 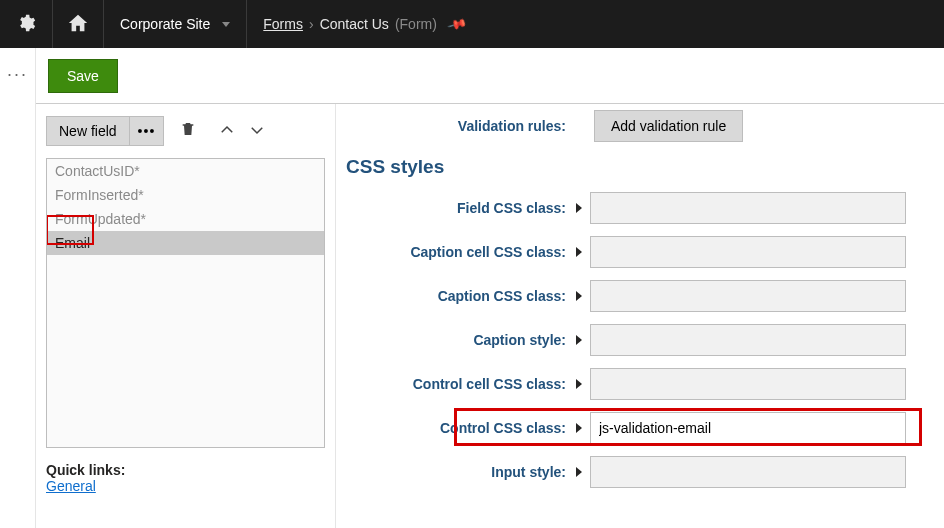 What do you see at coordinates (748, 428) in the screenshot?
I see `input-control-css-class` at bounding box center [748, 428].